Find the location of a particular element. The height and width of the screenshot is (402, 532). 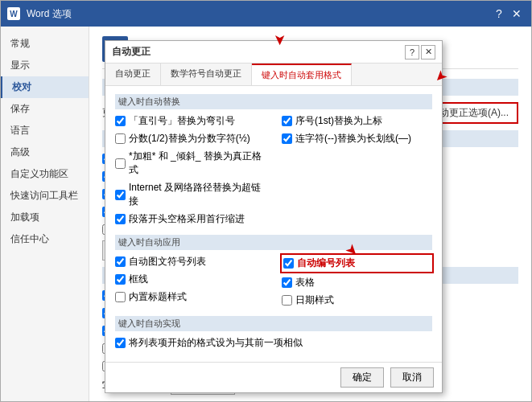

cb-auto-bullet-label: 自动图文符号列表 is located at coordinates (167, 262).